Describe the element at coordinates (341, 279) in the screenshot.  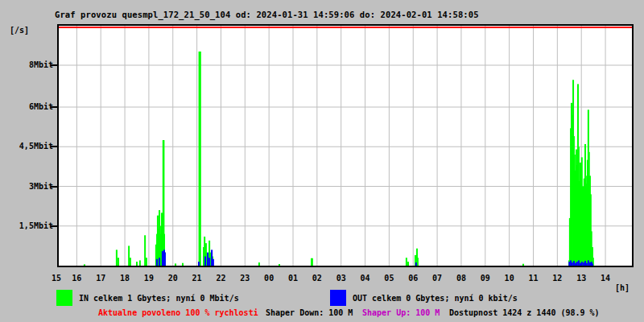
I see `x-tick-label: 03` at that location.